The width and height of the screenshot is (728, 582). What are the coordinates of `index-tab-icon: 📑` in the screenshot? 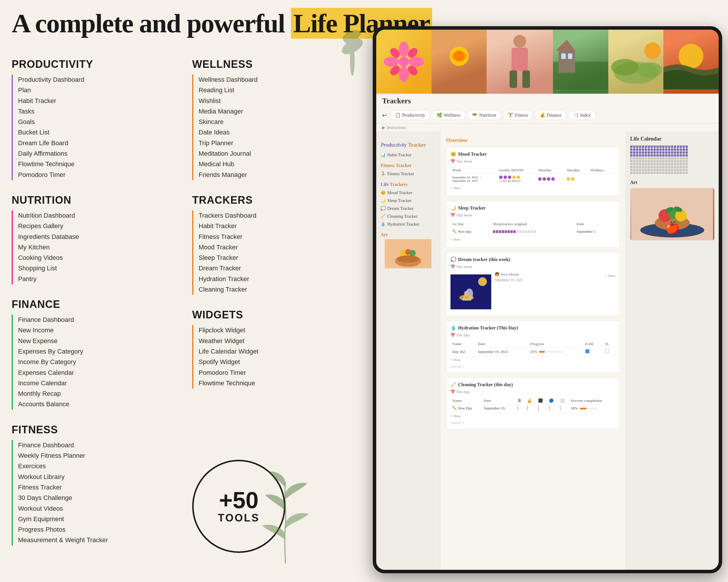 It's located at (576, 115).